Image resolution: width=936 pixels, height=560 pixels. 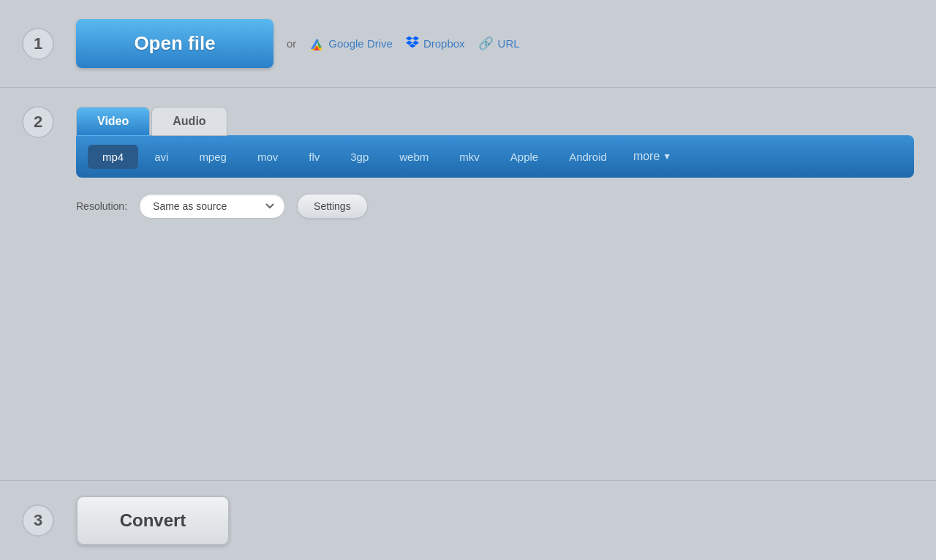 What do you see at coordinates (495, 206) in the screenshot?
I see `resolution-row: Resolution: Same as source 1920x1080 128…` at bounding box center [495, 206].